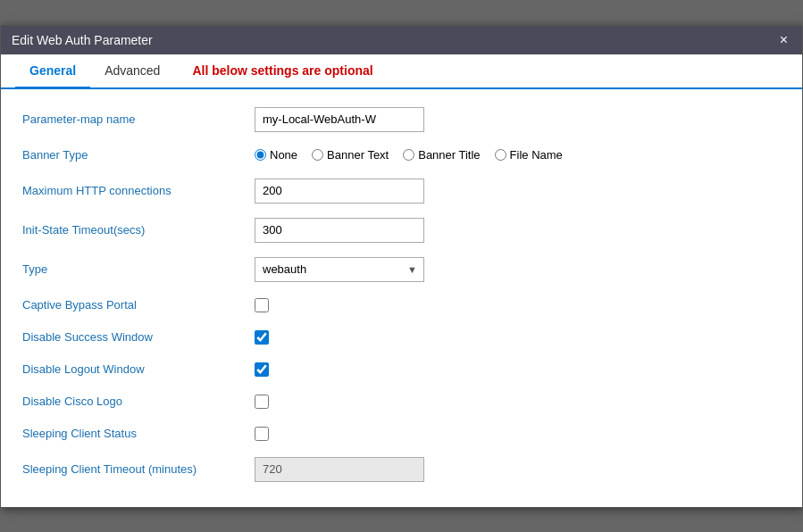 This screenshot has height=532, width=803. Describe the element at coordinates (339, 120) in the screenshot. I see `parameter-map-name-input` at that location.